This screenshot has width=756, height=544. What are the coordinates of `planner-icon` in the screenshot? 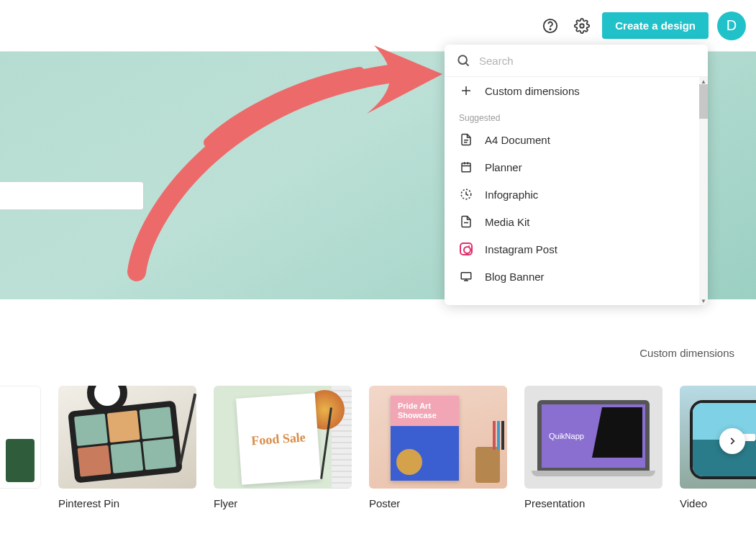 It's located at (466, 167).